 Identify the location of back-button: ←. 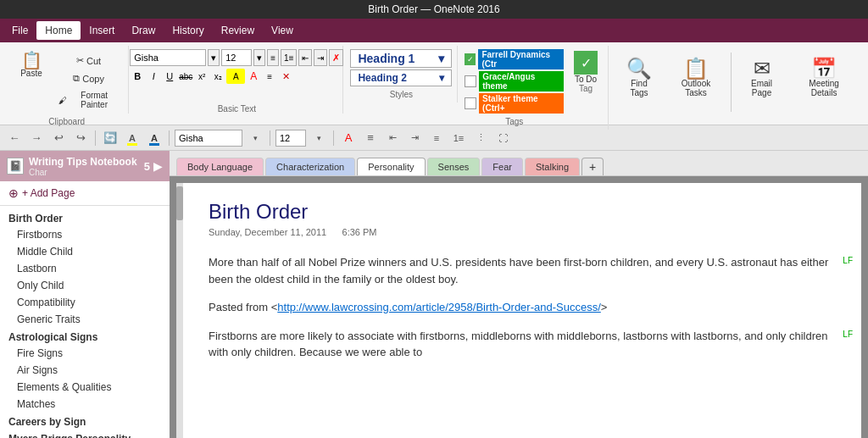
(14, 138).